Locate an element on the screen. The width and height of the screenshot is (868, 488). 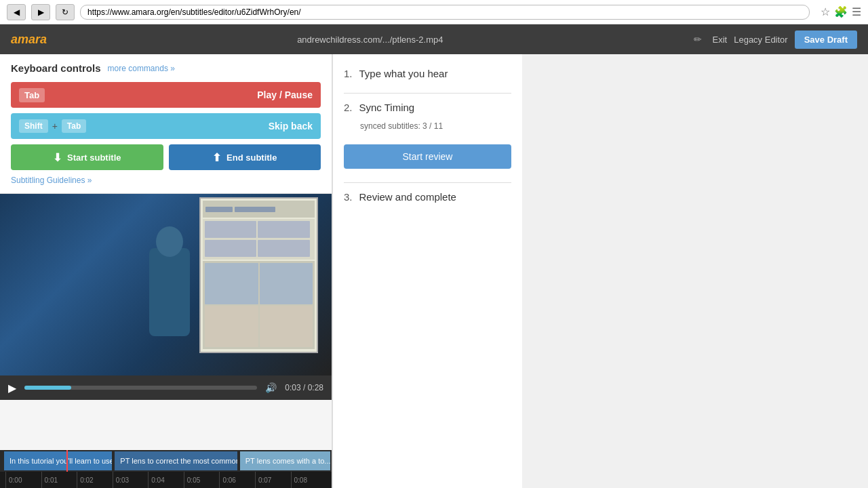
timeline-chip-3: PT lens comes with a to... is located at coordinates (285, 461).